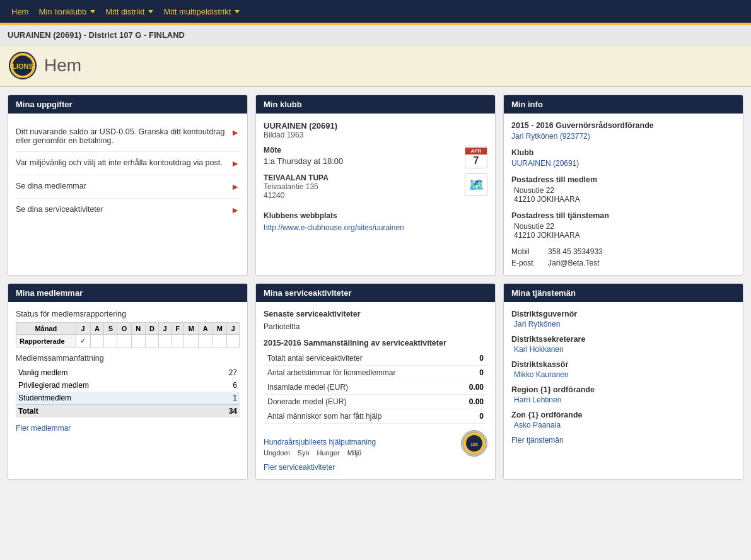 This screenshot has width=751, height=560. What do you see at coordinates (376, 416) in the screenshot?
I see `service-row: Antal människor som har fått hjälp 0` at bounding box center [376, 416].